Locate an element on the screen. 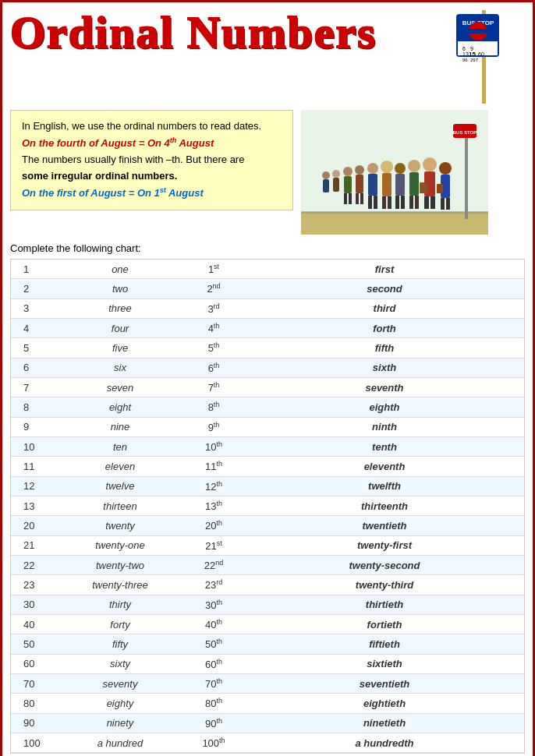 The width and height of the screenshot is (535, 756). row-word: three is located at coordinates (120, 309).